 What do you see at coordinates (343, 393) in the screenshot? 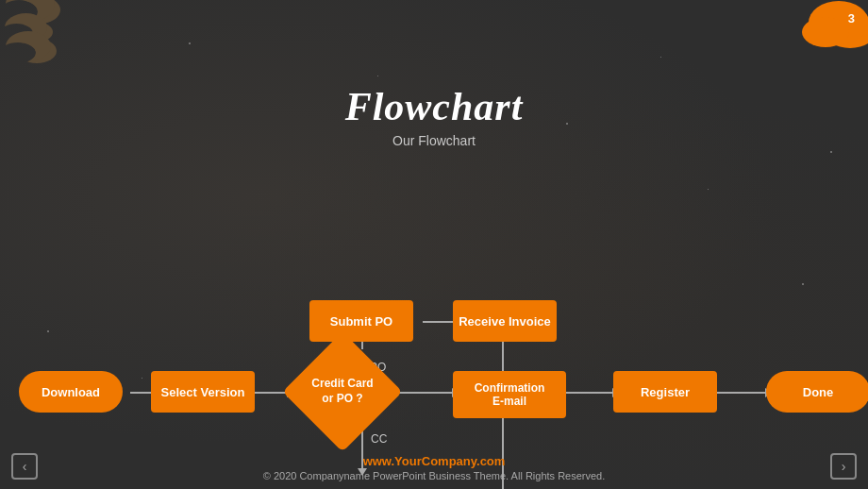
I see `node-diamond-container: Credit Card or PO ?` at bounding box center [343, 393].